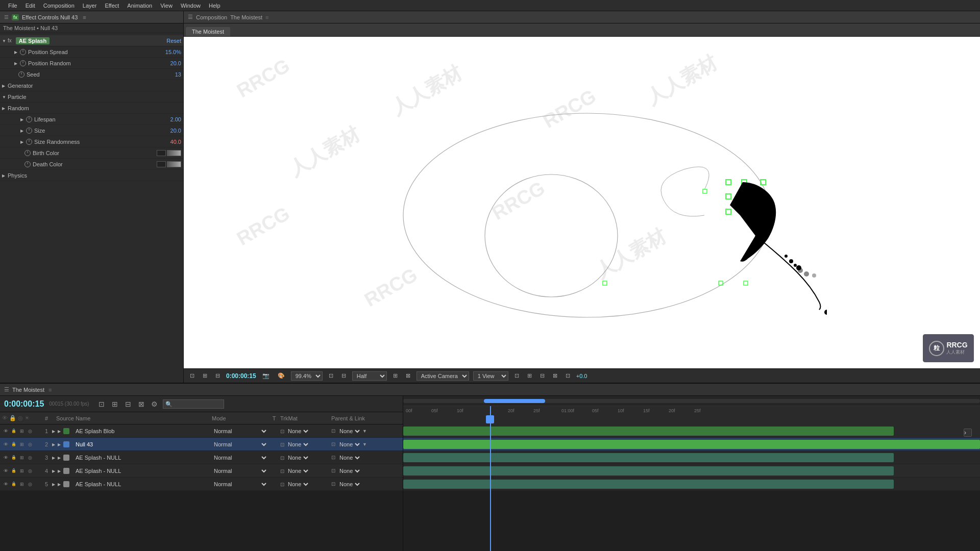 The width and height of the screenshot is (980, 551). I want to click on layer-3-collapse: ⊞, so click(22, 458).